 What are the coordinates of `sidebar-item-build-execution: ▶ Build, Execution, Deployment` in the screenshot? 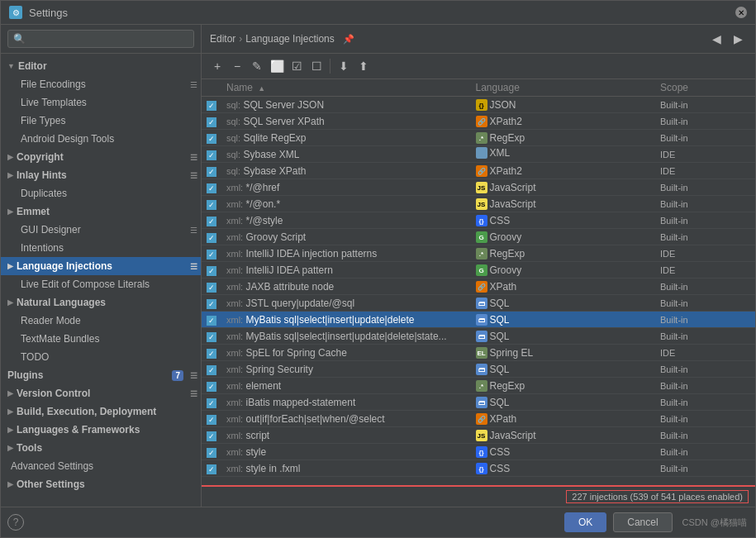 It's located at (101, 412).